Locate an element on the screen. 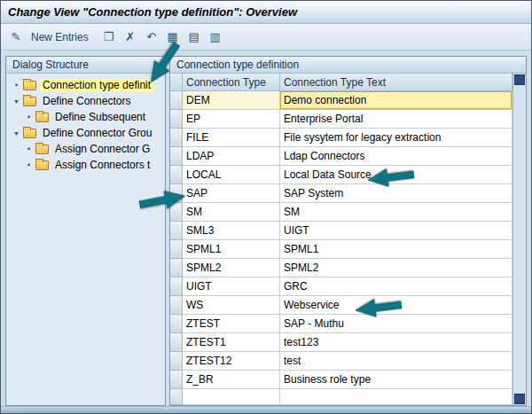  connection-type-cell: UIGT is located at coordinates (231, 287).